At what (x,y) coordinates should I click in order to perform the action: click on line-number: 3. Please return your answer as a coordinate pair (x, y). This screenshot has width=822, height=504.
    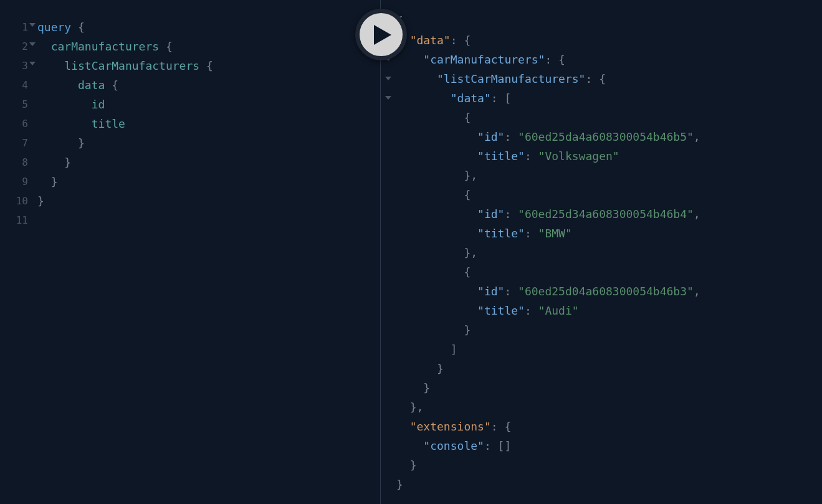
    Looking at the image, I should click on (17, 66).